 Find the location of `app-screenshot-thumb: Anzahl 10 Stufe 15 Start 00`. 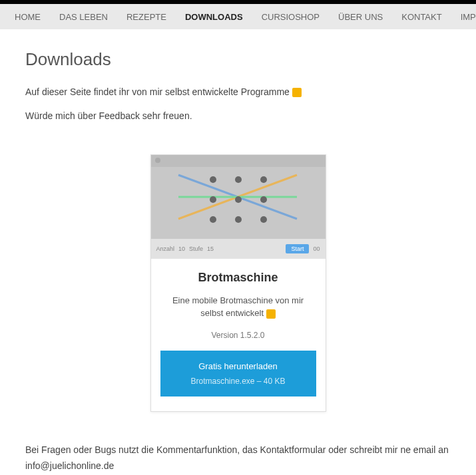

app-screenshot-thumb: Anzahl 10 Stufe 15 Start 00 is located at coordinates (238, 207).